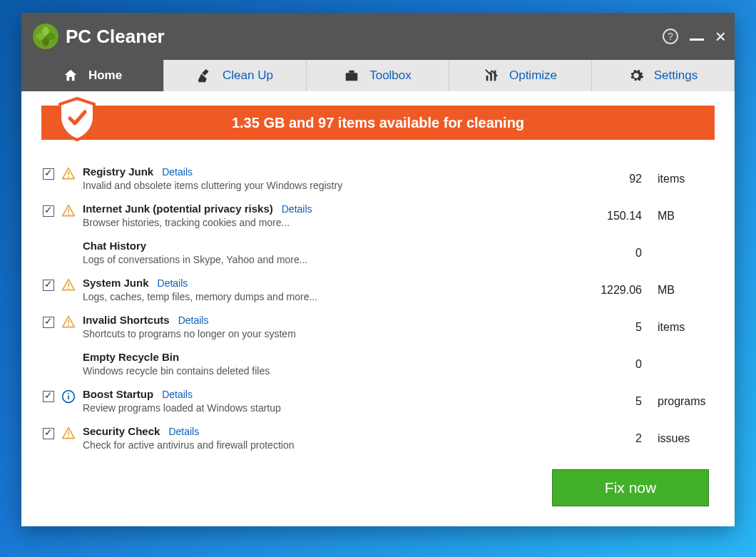  Describe the element at coordinates (663, 76) in the screenshot. I see `tab-settings: Settings` at that location.